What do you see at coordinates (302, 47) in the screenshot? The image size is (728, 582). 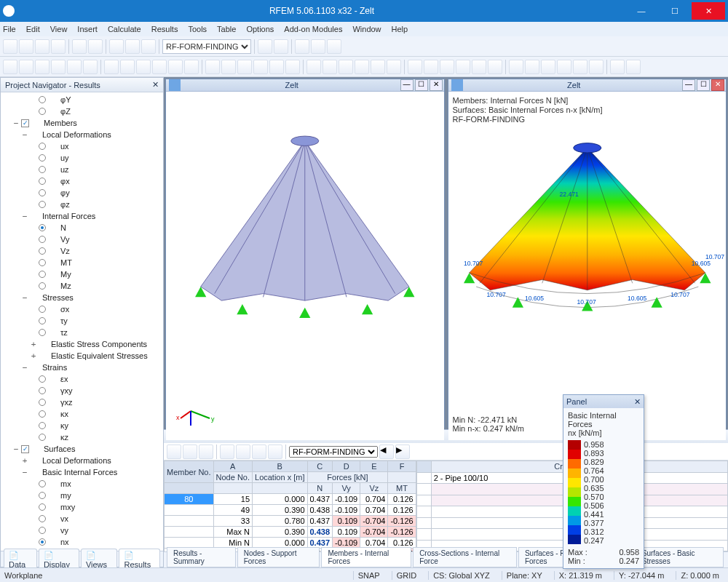 I see `tool-calc-icon` at bounding box center [302, 47].